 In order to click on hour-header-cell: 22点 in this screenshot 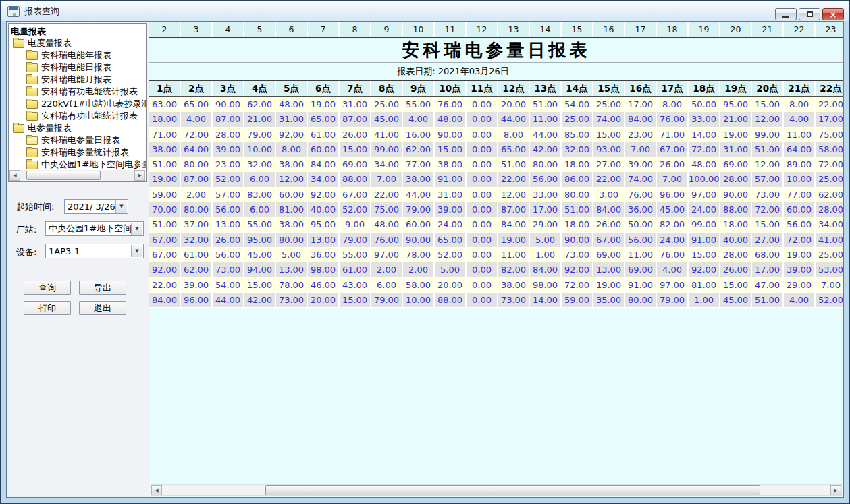, I will do `click(829, 89)`.